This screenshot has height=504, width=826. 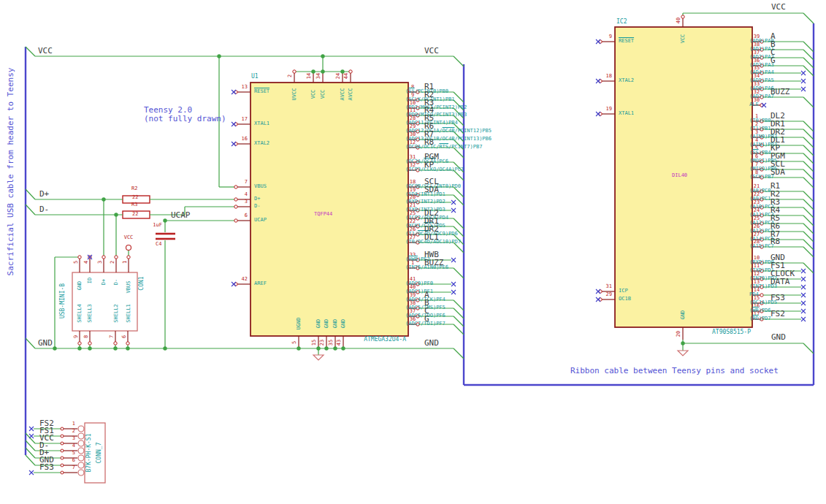 What do you see at coordinates (10, 172) in the screenshot?
I see `note-text: Sacrificial USB cable from header to Tee…` at bounding box center [10, 172].